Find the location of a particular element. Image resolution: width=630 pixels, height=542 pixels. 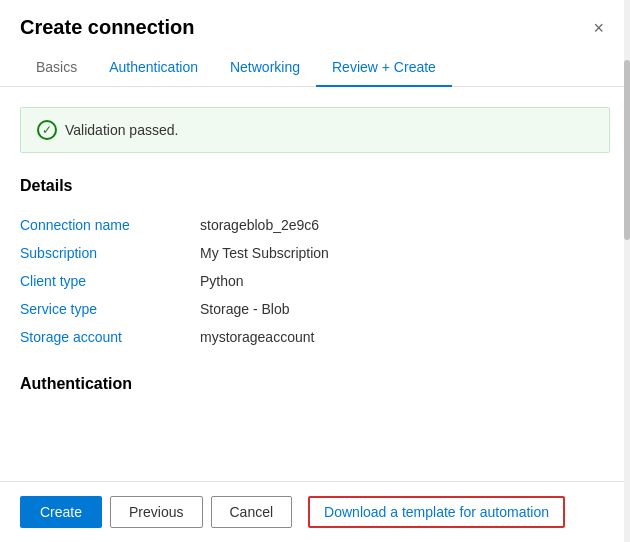

scrollbar-thumb is located at coordinates (627, 150).